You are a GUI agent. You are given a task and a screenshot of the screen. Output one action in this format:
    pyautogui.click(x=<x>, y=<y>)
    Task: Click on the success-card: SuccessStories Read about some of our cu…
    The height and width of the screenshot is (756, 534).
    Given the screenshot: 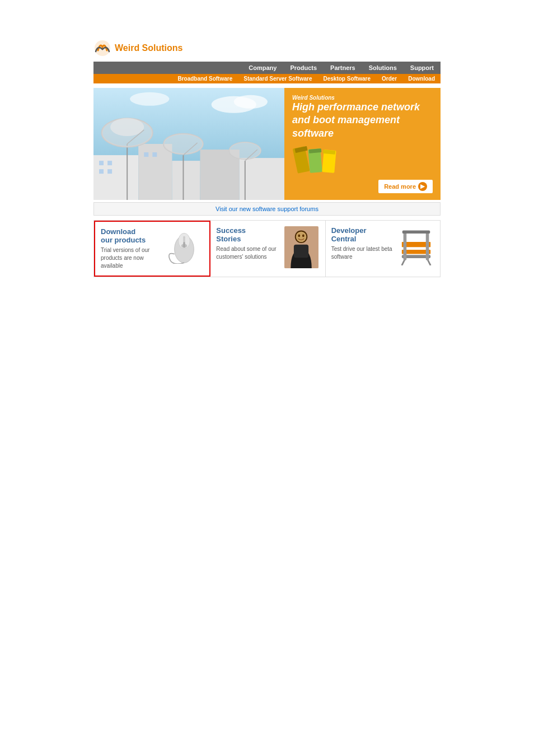 What is the action you would take?
    pyautogui.click(x=268, y=249)
    